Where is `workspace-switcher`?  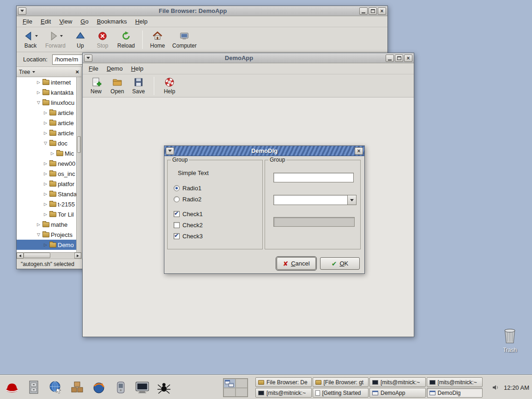
workspace-switcher is located at coordinates (236, 388).